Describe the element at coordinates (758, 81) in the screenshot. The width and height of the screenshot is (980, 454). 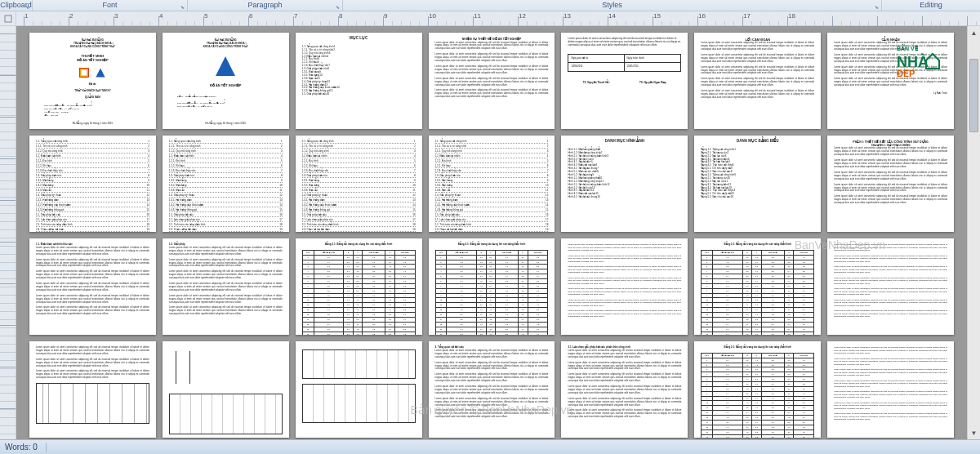
I see `document-page: LỜI CAM ĐOANLorem ipsum dolor sit amet c…` at that location.